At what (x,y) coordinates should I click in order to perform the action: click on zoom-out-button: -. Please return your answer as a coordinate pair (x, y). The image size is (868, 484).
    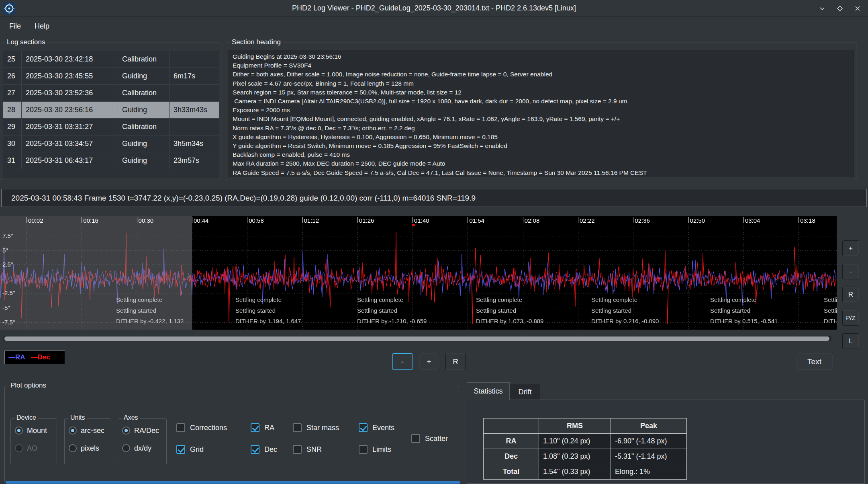
    Looking at the image, I should click on (402, 362).